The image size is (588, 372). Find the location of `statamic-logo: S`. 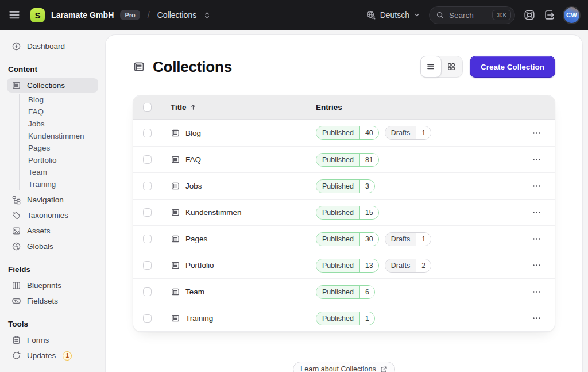

statamic-logo: S is located at coordinates (38, 15).